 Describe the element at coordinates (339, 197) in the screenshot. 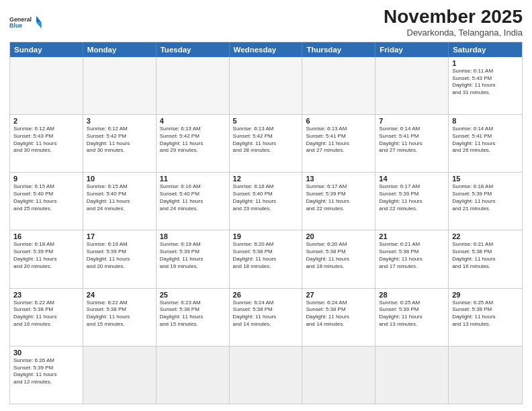

I see `day-info: Sunrise: 6:17 AMSunset: 5:39 PMDaylight:…` at that location.